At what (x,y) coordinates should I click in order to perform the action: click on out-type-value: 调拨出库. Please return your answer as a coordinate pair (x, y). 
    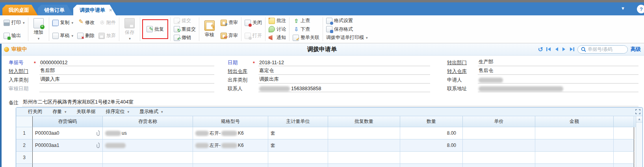
    Looking at the image, I should click on (344, 80).